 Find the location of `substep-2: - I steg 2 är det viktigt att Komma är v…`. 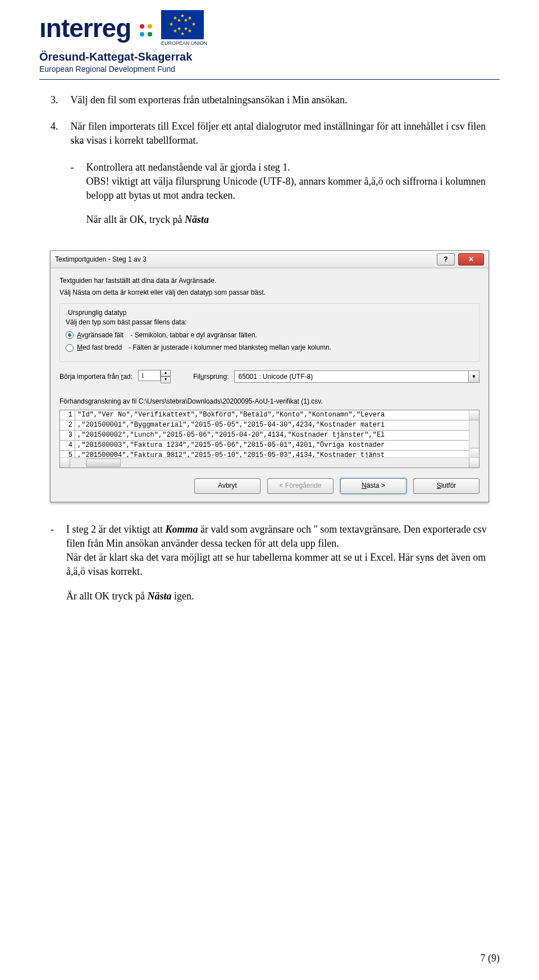

substep-2: - I steg 2 är det viktigt att Komma är v… is located at coordinates (275, 563).